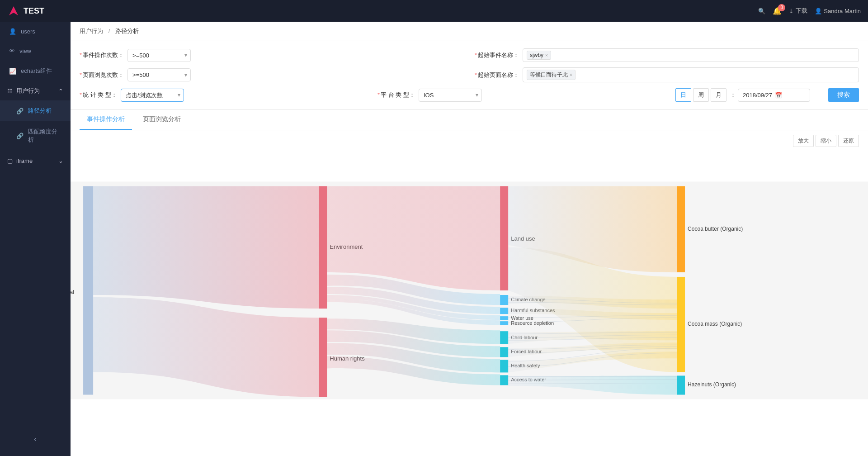 The width and height of the screenshot is (868, 456). What do you see at coordinates (35, 71) in the screenshot?
I see `sidebar-item-echarts: 📈 echarts组件` at bounding box center [35, 71].